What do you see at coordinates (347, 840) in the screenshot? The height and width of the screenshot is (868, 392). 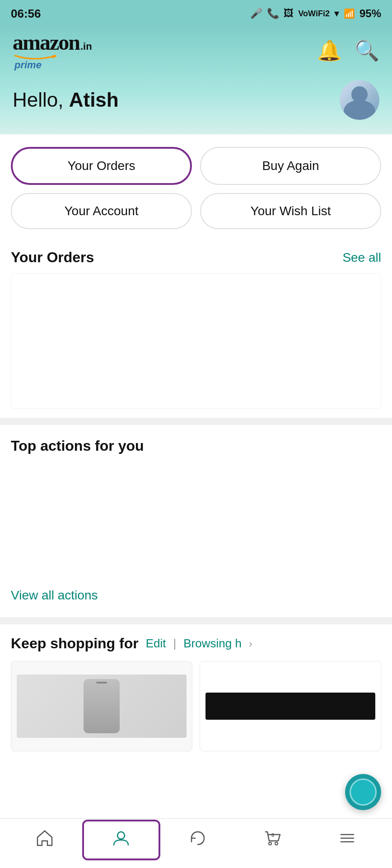 I see `menu-icon` at bounding box center [347, 840].